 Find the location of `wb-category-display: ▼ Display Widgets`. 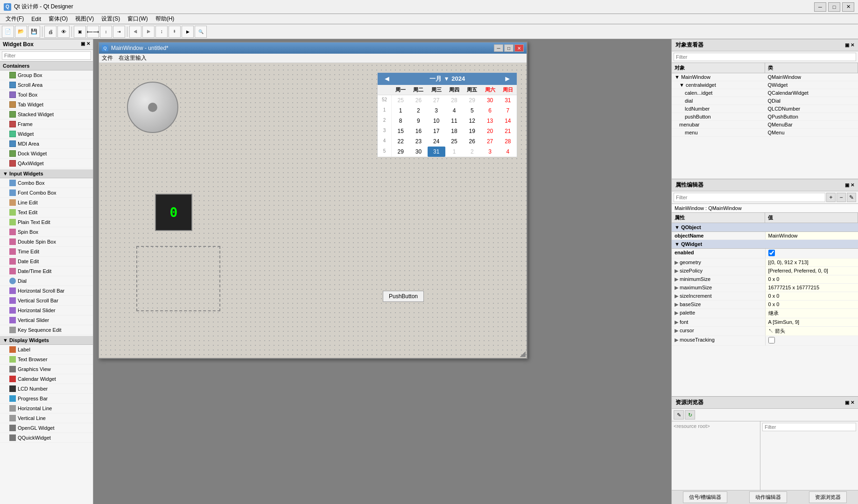

wb-category-display: ▼ Display Widgets is located at coordinates (47, 341).